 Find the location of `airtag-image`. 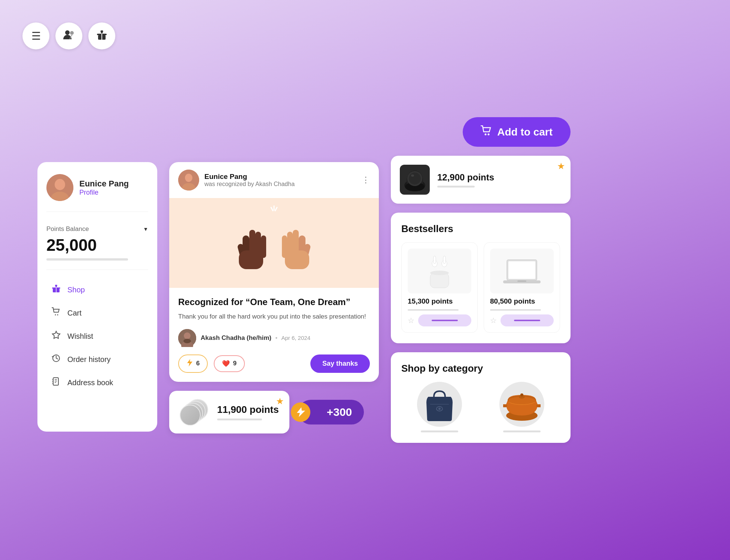

airtag-image is located at coordinates (195, 412).